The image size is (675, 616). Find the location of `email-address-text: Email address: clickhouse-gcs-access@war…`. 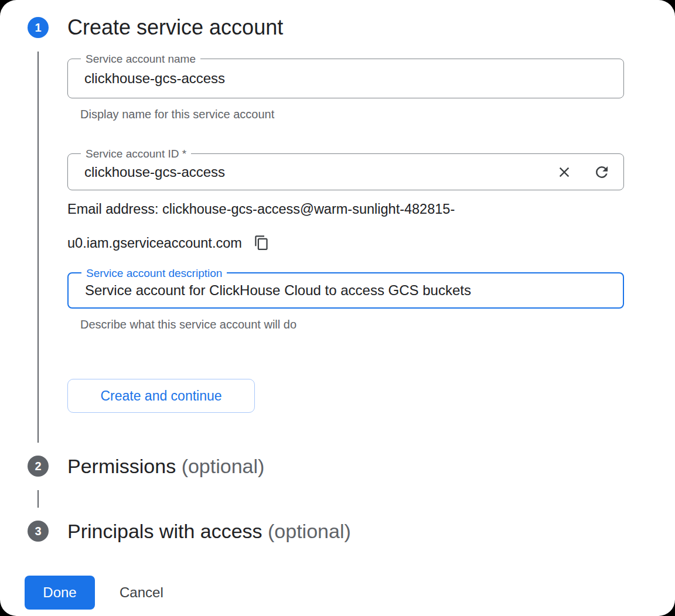

email-address-text: Email address: clickhouse-gcs-access@war… is located at coordinates (331, 226).